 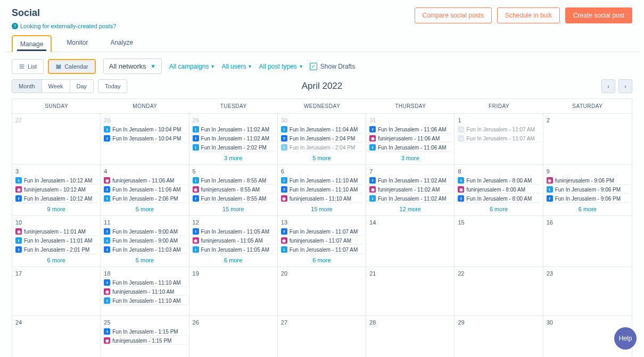 I want to click on calendar-event: fFun In Jerusalem - 2:04 PM, so click(x=321, y=138).